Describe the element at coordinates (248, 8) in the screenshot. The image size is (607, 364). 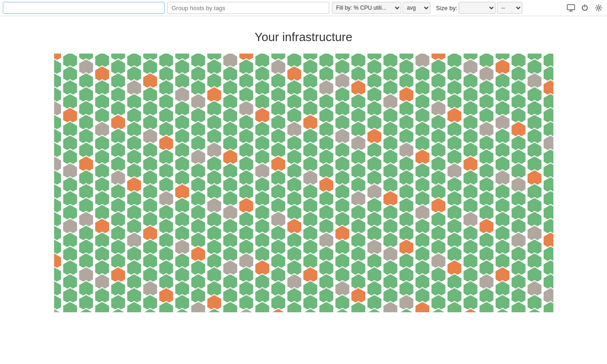
I see `group-hosts-input` at that location.